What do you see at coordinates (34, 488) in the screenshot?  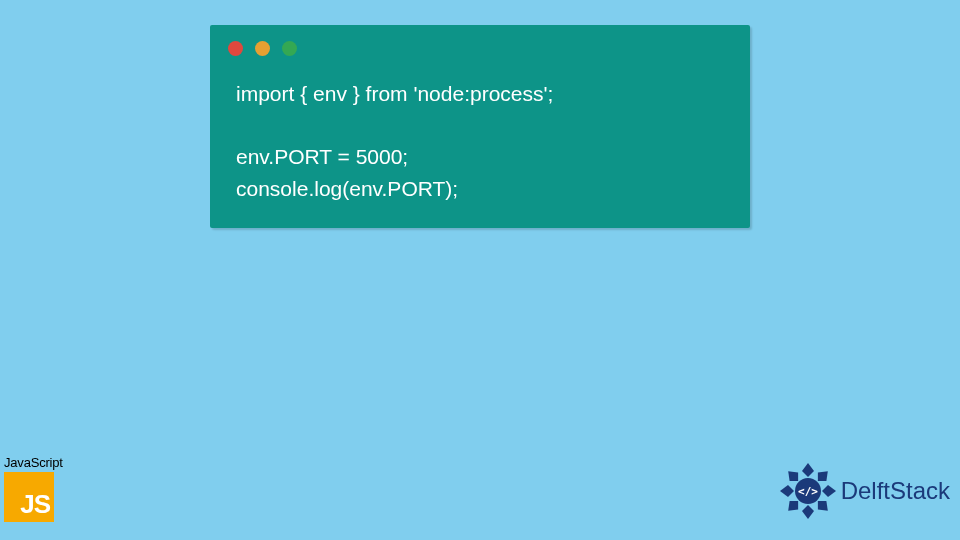 I see `javascript-badge: JavaScript JS` at bounding box center [34, 488].